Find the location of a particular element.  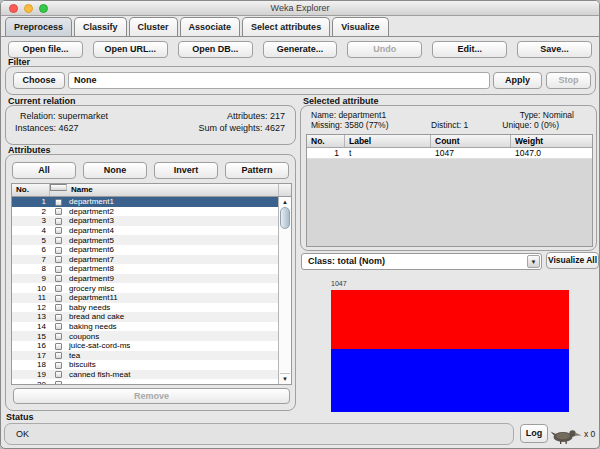

tab-preprocess: Preprocess is located at coordinates (38, 26).